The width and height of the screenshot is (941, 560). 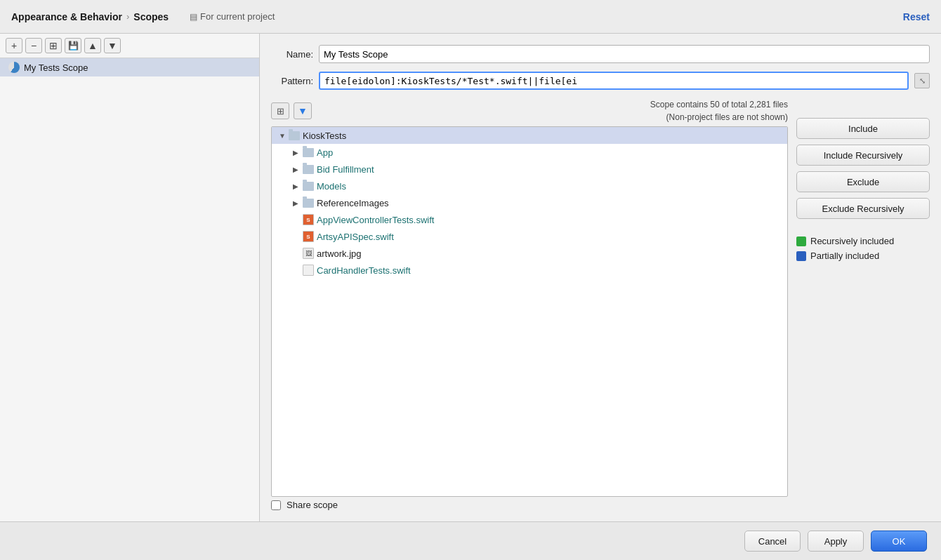 What do you see at coordinates (53, 46) in the screenshot?
I see `copy-icon: ⊞` at bounding box center [53, 46].